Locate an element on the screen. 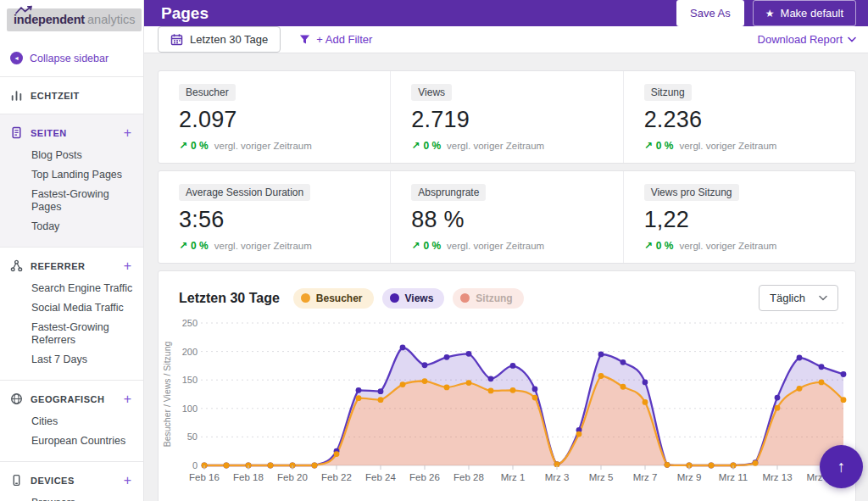  svg-text: Mrz 13 is located at coordinates (776, 477).